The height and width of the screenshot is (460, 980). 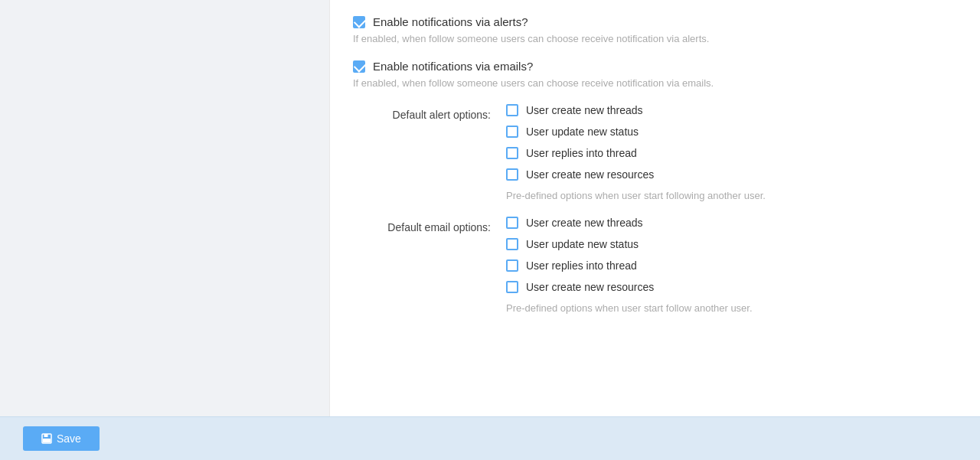 I want to click on email-options-hint: Pre-defined options when user start foll…, so click(x=732, y=308).